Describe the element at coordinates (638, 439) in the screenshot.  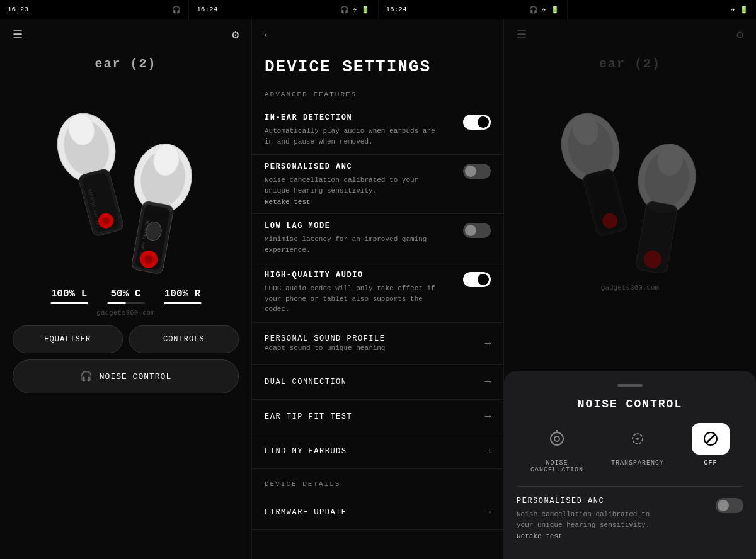
I see `transparency-icon` at that location.